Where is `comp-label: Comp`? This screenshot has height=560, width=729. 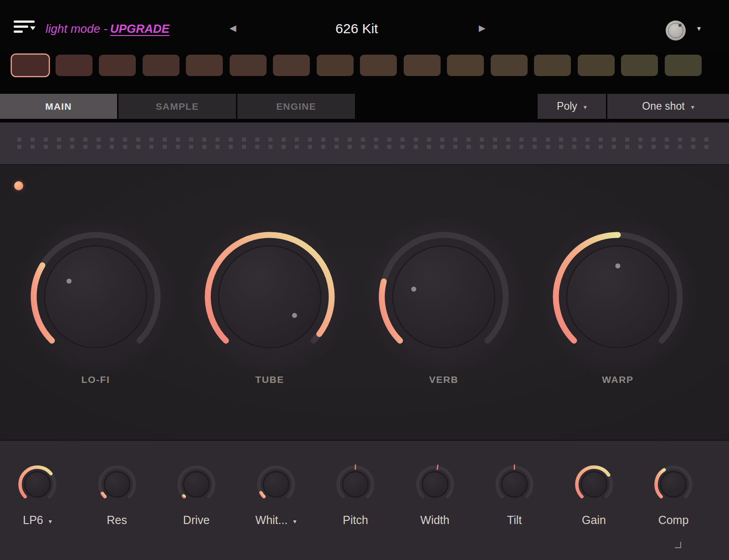
comp-label: Comp is located at coordinates (673, 520).